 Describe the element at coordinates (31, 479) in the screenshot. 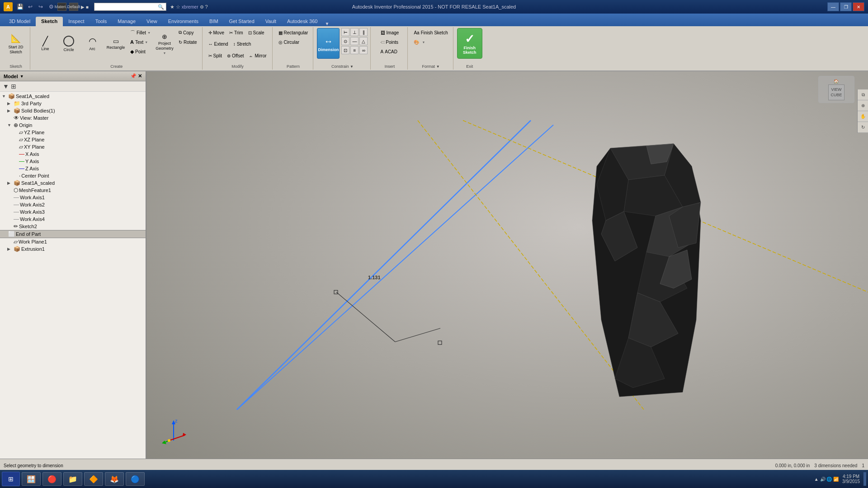

I see `taskbar-item-windows: 🪟` at that location.